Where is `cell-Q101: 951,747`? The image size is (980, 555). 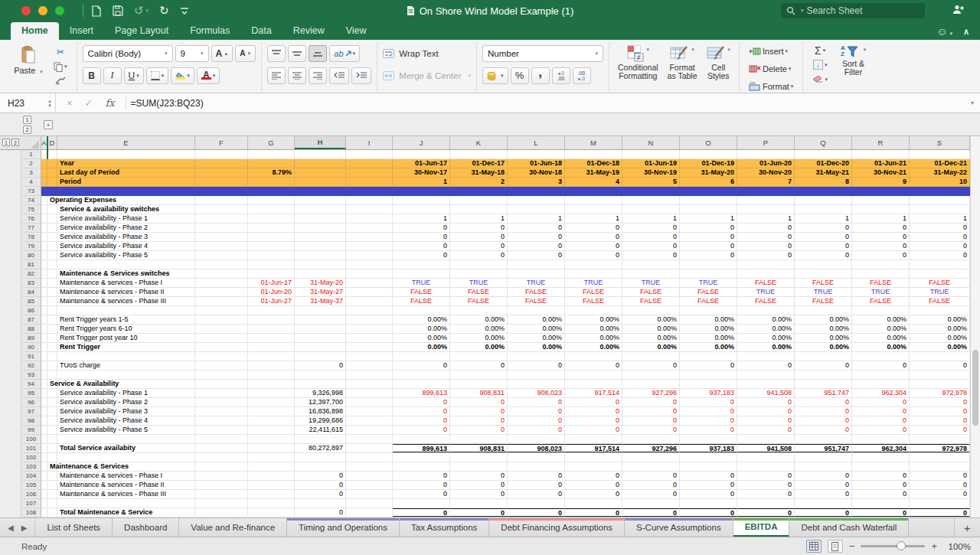
cell-Q101: 951,747 is located at coordinates (824, 449).